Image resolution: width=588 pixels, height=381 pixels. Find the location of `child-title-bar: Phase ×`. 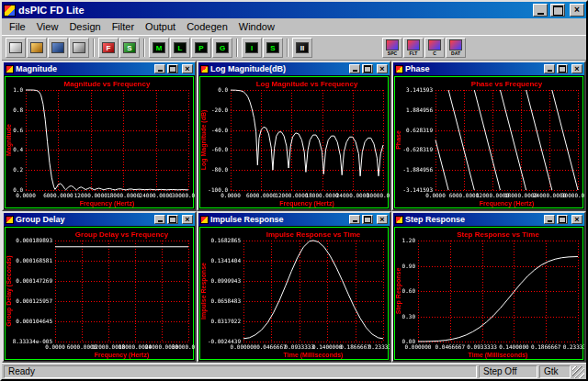

child-title-bar: Phase × is located at coordinates (489, 69).